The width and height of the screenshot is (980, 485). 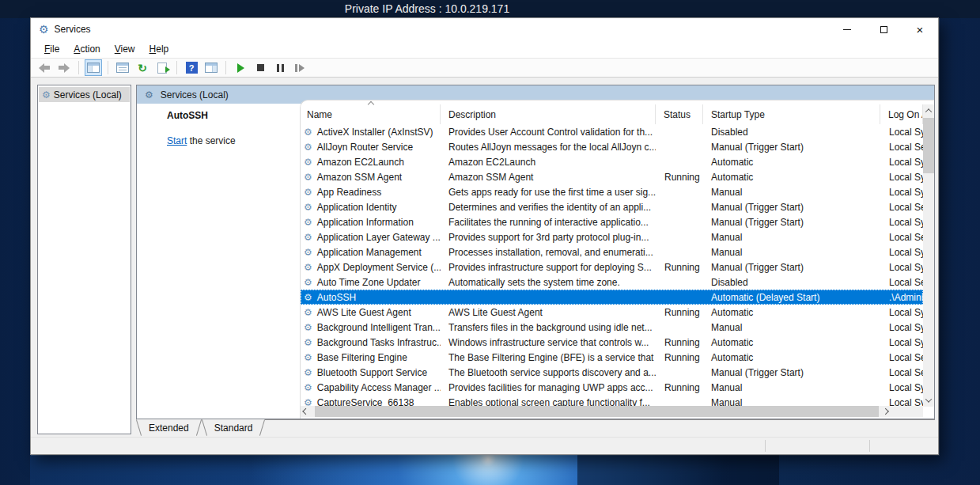 I want to click on service-name-cell: ⚙ ActiveX Installer (AxInstSV), so click(x=370, y=132).